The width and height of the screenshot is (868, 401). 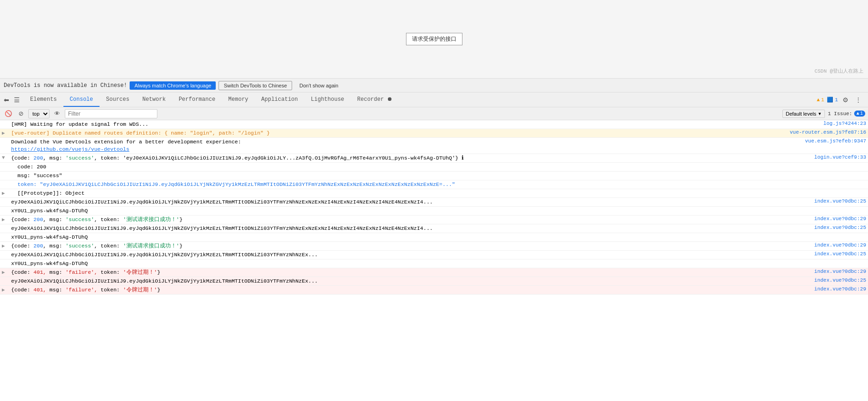 What do you see at coordinates (843, 123) in the screenshot?
I see `line-source-link: log.js?4244:23` at bounding box center [843, 123].